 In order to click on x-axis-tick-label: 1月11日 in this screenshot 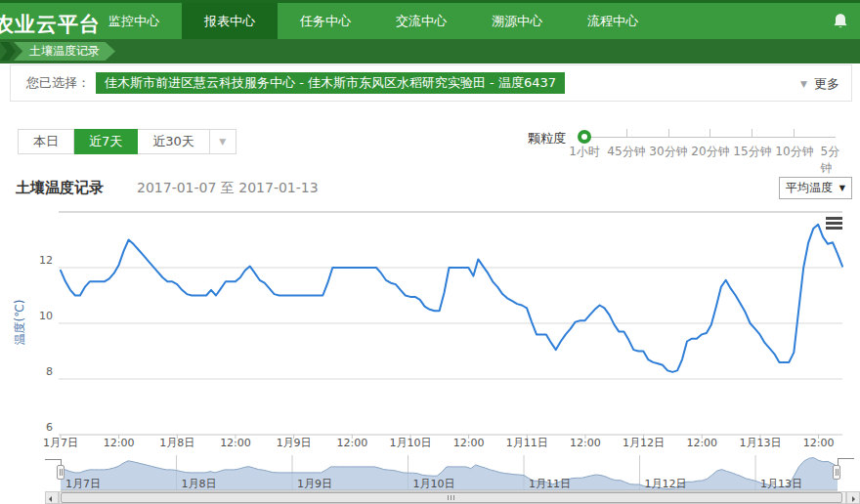, I will do `click(528, 443)`.